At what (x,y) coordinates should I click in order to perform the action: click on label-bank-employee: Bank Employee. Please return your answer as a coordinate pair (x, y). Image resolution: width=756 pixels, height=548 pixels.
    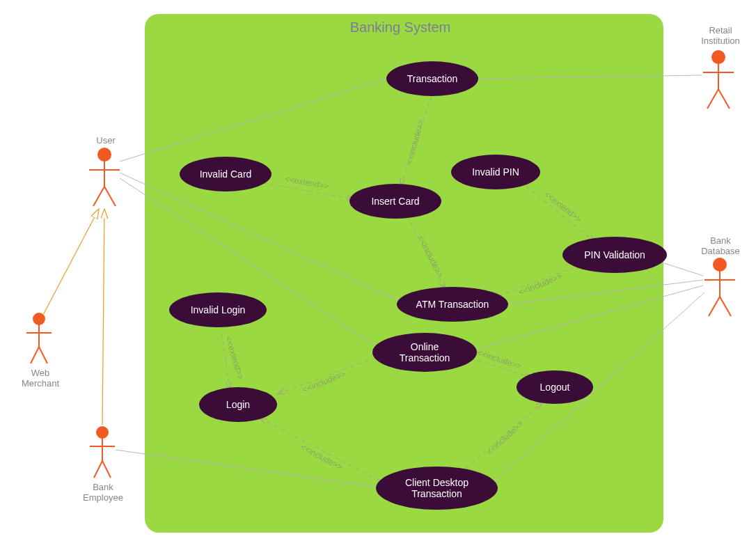
    Looking at the image, I should click on (103, 492).